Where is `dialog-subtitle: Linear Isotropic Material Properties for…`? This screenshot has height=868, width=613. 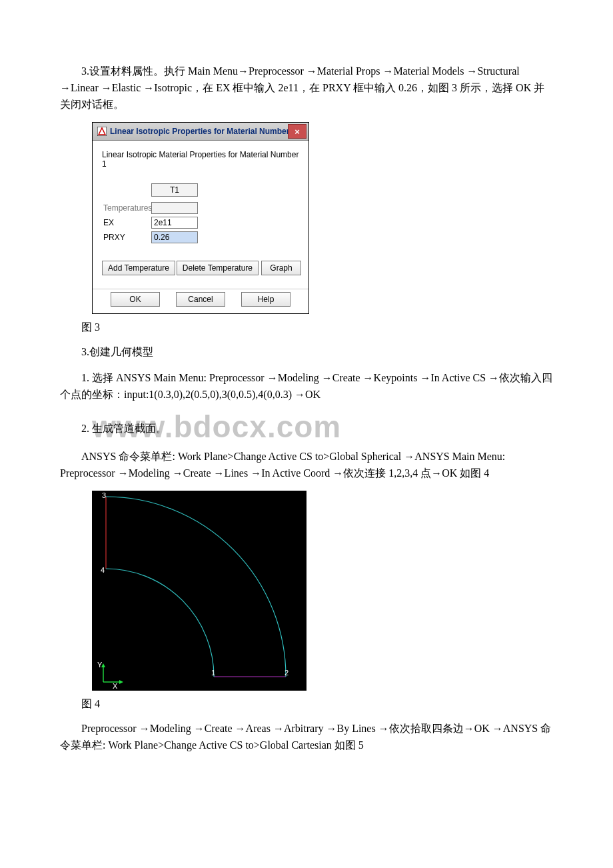 dialog-subtitle: Linear Isotropic Material Properties for… is located at coordinates (201, 159).